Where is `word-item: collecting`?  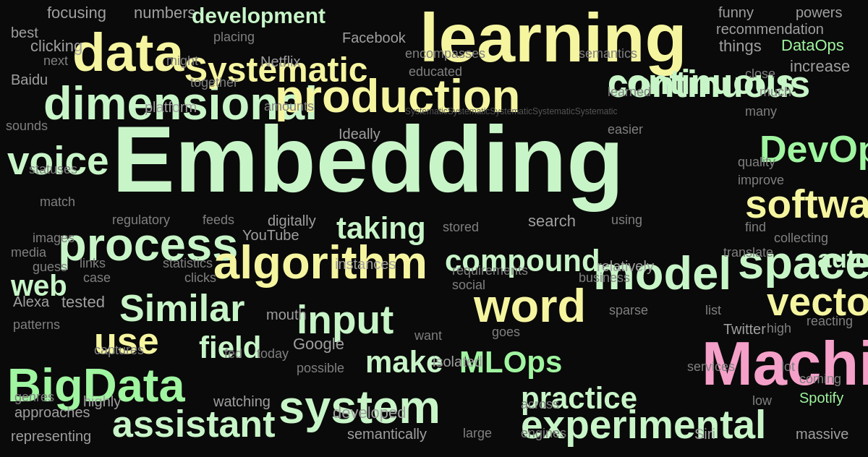
word-item: collecting is located at coordinates (801, 238).